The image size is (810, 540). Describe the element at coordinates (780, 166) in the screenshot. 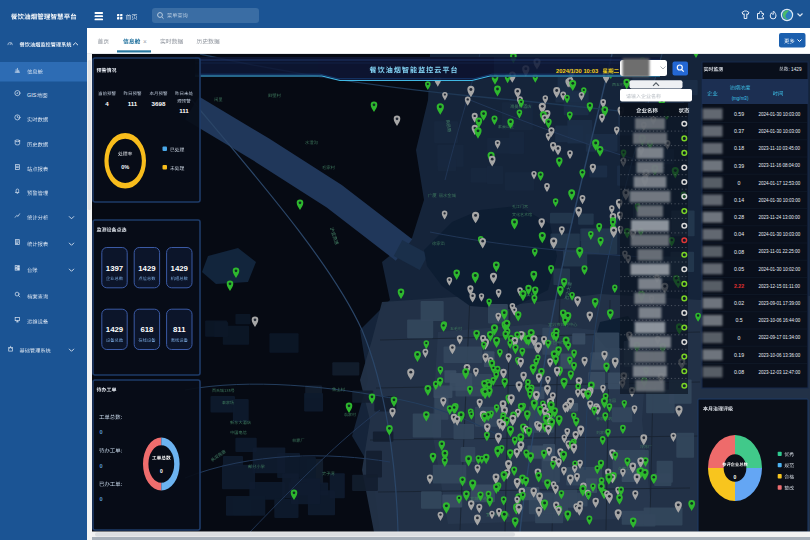

I see `svg-text: 2023-11-16 08:04:00` at that location.